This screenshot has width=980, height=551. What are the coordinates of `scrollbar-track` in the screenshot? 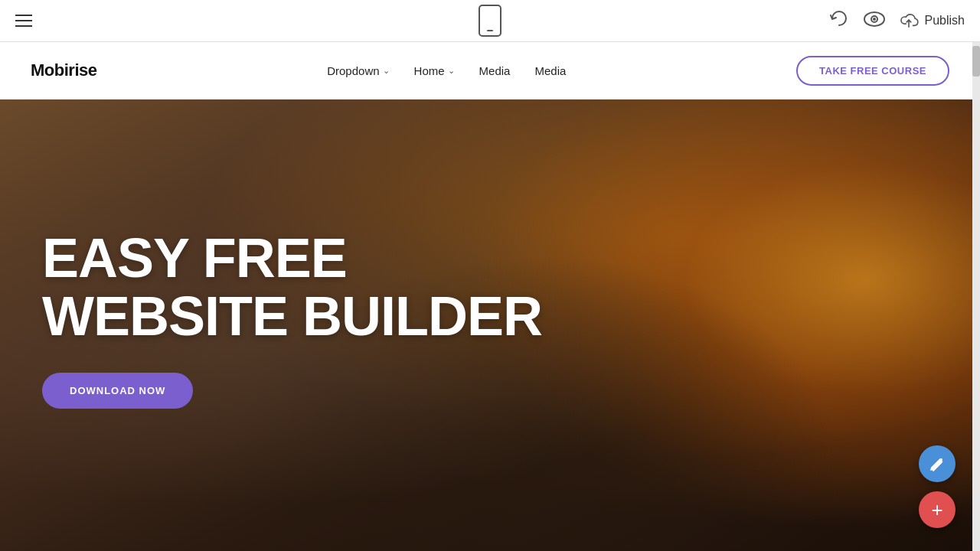 It's located at (976, 297).